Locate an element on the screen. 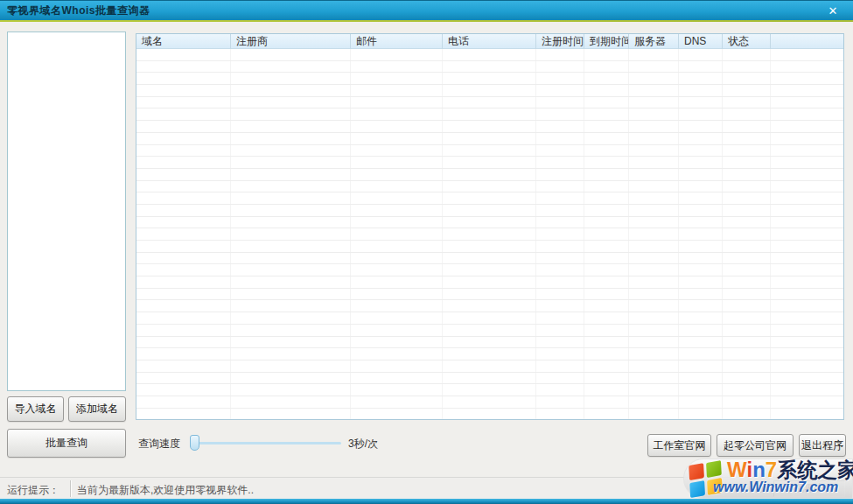 The height and width of the screenshot is (504, 853). column-header-7: DNS is located at coordinates (701, 42).